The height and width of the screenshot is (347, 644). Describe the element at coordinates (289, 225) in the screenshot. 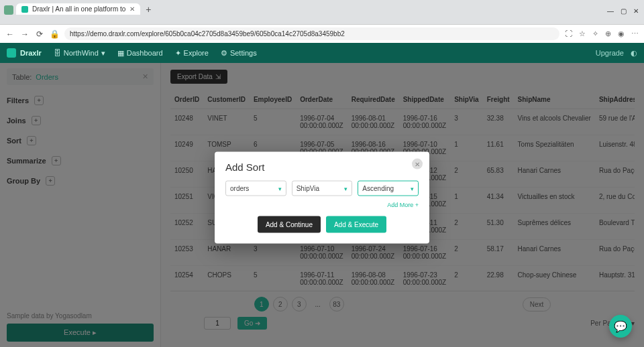

I see `add-continue-button: Add & Continue` at that location.